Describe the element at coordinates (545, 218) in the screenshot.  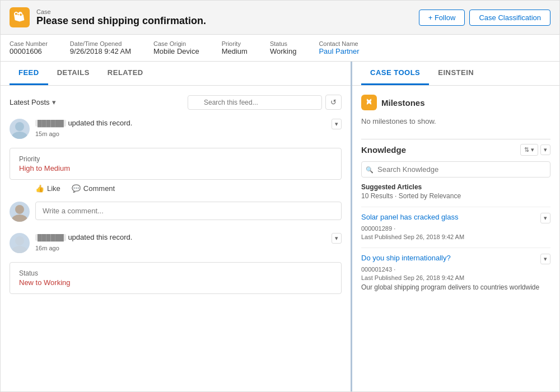
I see `article-1-dropdown: ▾` at that location.